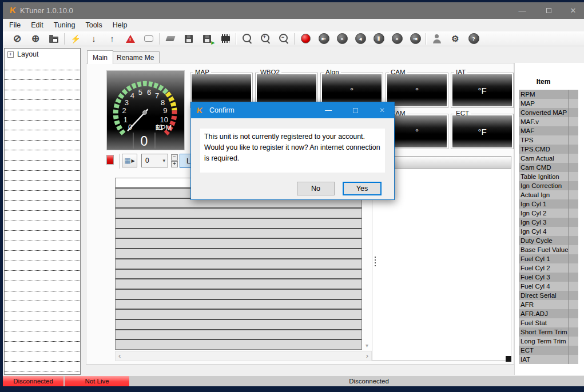 The height and width of the screenshot is (392, 584). What do you see at coordinates (549, 227) in the screenshot?
I see `item-grid: RPMMAPConverted MAPMAF.vMAFTPSTPS.CMDCam…` at bounding box center [549, 227].